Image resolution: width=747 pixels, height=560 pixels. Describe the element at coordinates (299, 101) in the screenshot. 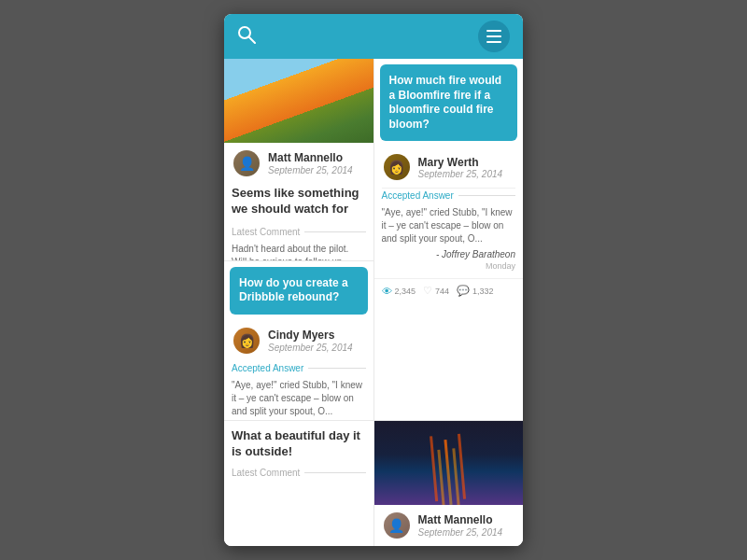

I see `autumn-image` at that location.